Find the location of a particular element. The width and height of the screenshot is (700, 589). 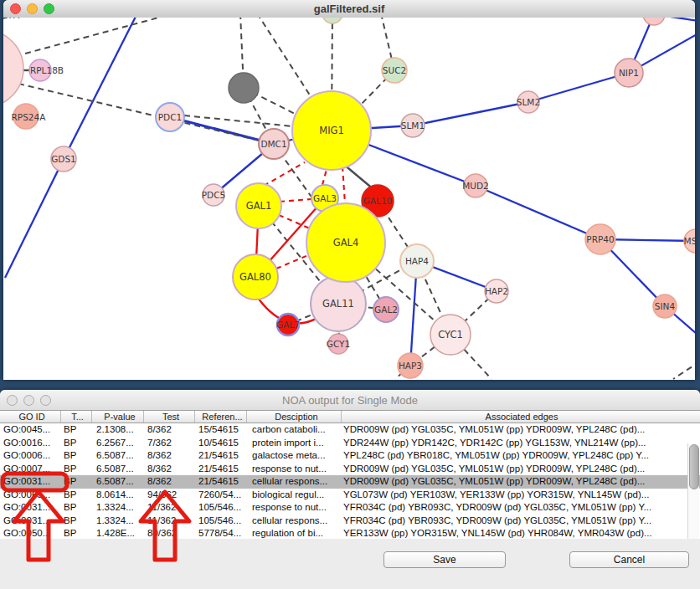

table-row: GO:0045... BP 2.1308... 8/362 15/54615 c… is located at coordinates (350, 430).